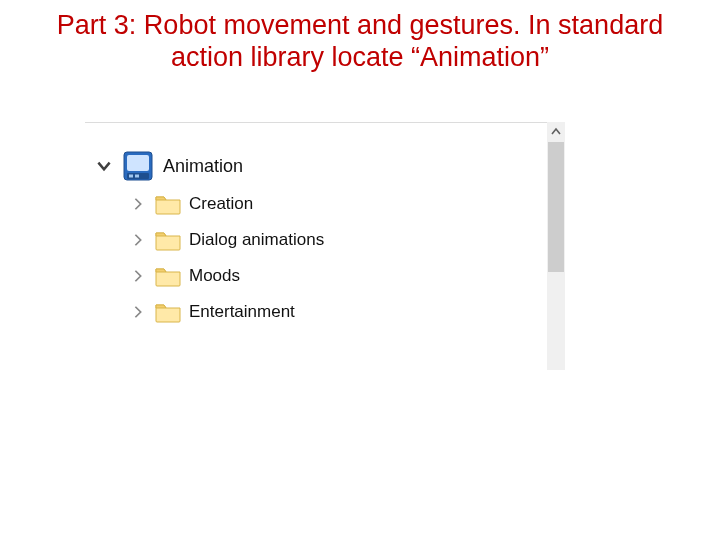 The height and width of the screenshot is (540, 720). What do you see at coordinates (104, 166) in the screenshot?
I see `chevron-down-icon` at bounding box center [104, 166].